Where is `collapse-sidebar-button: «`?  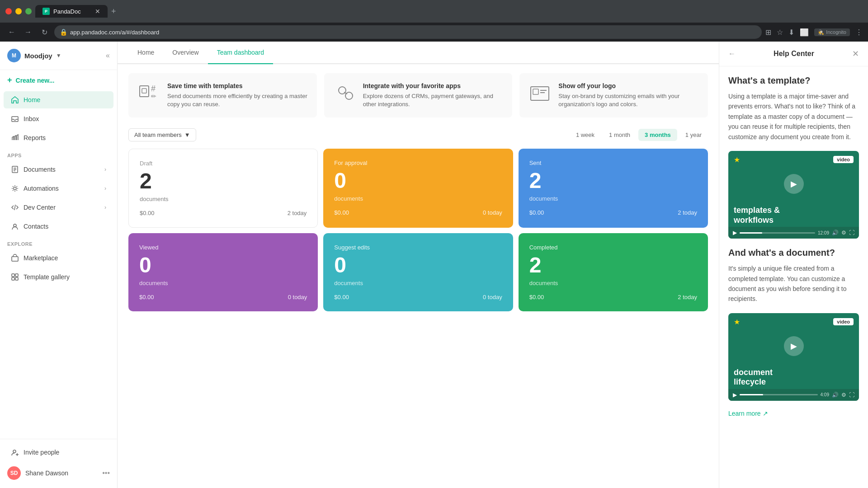
collapse-sidebar-button: « is located at coordinates (108, 56).